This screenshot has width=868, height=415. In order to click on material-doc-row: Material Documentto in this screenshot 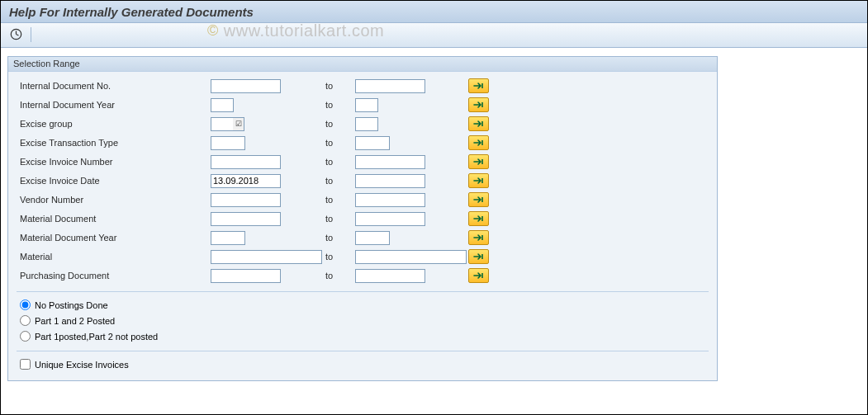, I will do `click(363, 219)`.